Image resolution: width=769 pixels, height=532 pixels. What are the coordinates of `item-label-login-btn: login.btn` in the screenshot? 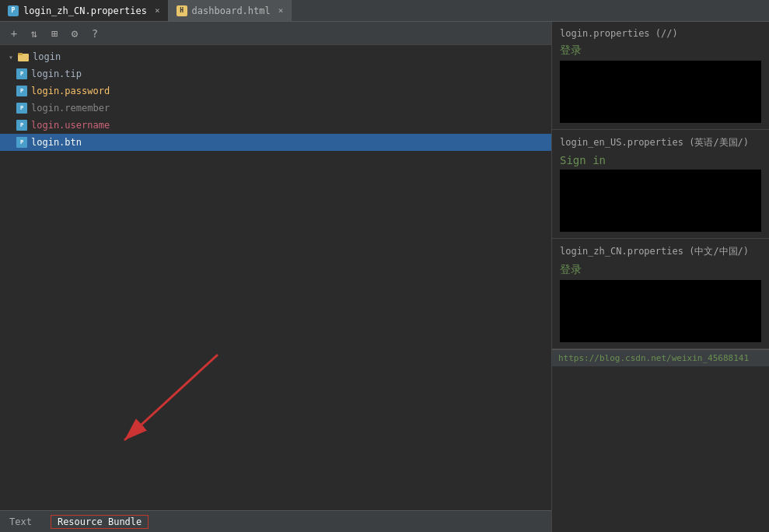 It's located at (56, 142).